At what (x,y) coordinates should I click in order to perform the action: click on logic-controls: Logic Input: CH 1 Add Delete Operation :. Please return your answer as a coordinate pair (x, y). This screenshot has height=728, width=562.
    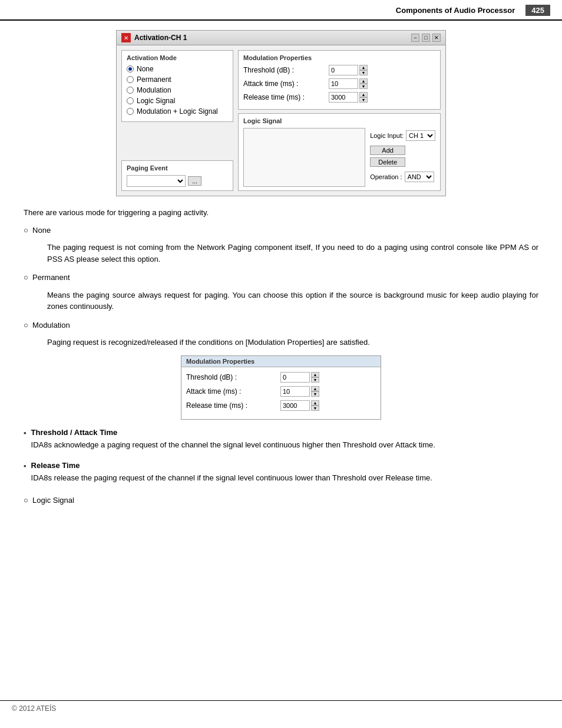
    Looking at the image, I should click on (403, 157).